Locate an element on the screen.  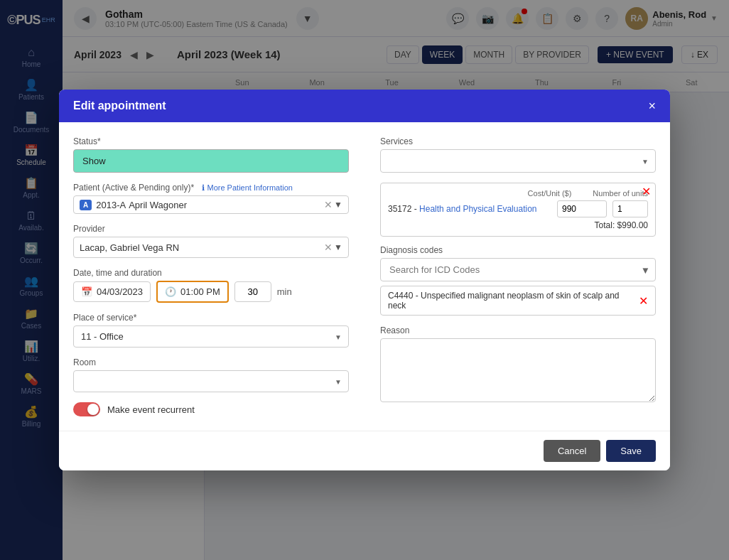
diagnosis-label: Diagnosis codes is located at coordinates (518, 250).